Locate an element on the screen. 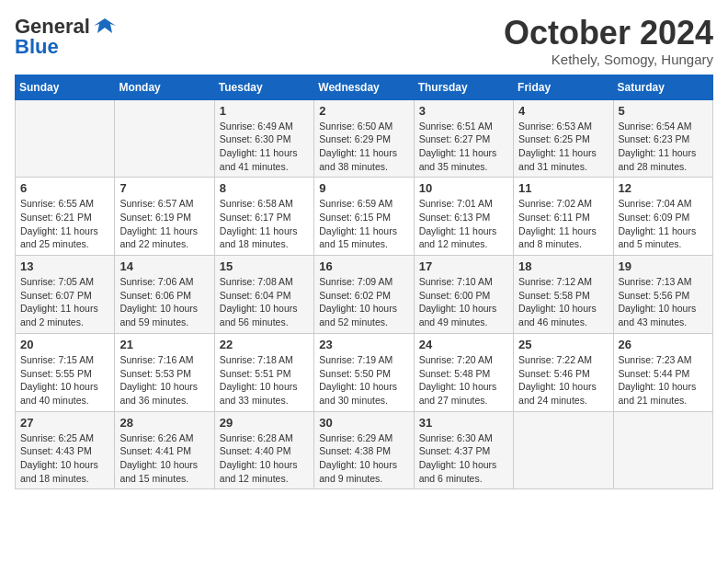 The width and height of the screenshot is (728, 563). day-info: Sunrise: 6:58 AM Sunset: 6:17 PM Dayligh… is located at coordinates (265, 224).